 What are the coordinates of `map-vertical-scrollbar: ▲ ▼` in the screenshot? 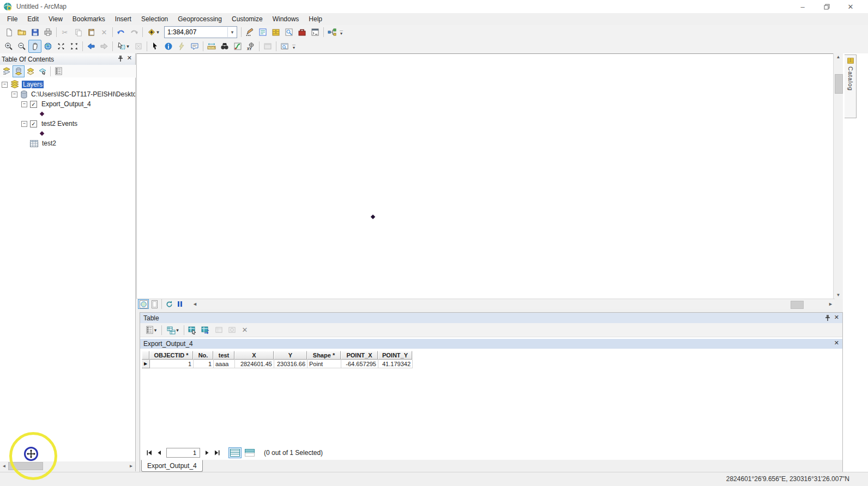 It's located at (838, 176).